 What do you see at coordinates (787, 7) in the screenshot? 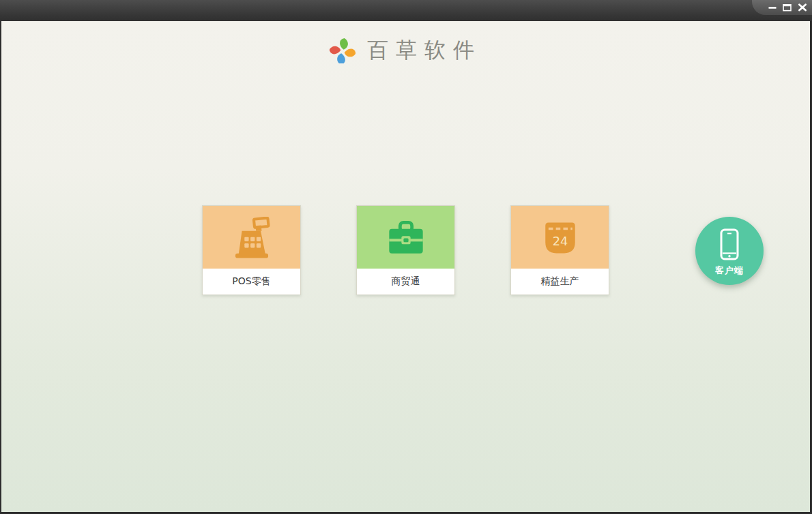
I see `maximize-icon` at bounding box center [787, 7].